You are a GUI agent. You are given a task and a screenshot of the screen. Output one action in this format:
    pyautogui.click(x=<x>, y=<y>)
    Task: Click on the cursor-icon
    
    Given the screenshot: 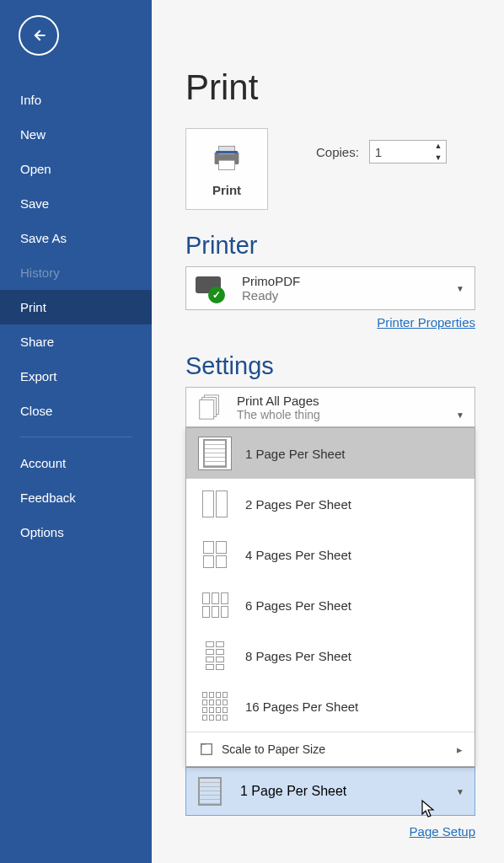 What is the action you would take?
    pyautogui.click(x=429, y=809)
    